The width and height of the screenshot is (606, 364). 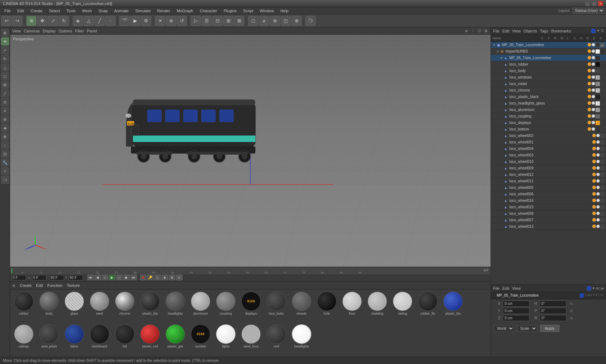 I want to click on viewport-icon-1: ⊕, so click(x=466, y=31).